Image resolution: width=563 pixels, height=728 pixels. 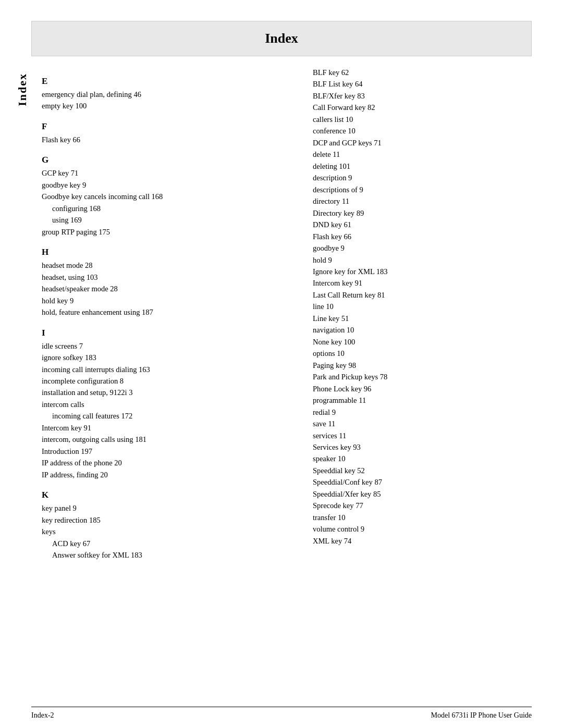 What do you see at coordinates (417, 84) in the screenshot?
I see `list-item: BLF List key 64` at bounding box center [417, 84].